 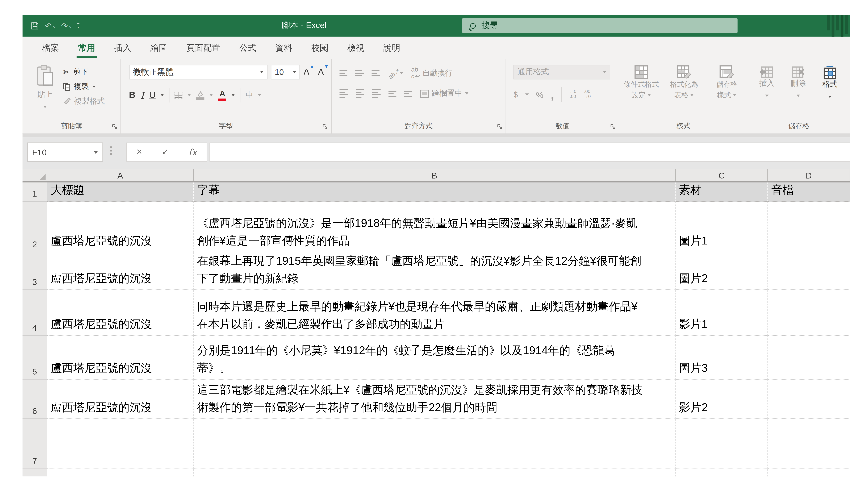 I want to click on cell-b4: 同時本片還是歷史上最早的動畫紀錄片¥也是現存年代最早的嚴肅、正劇類題材動畫作品¥…, so click(x=435, y=313).